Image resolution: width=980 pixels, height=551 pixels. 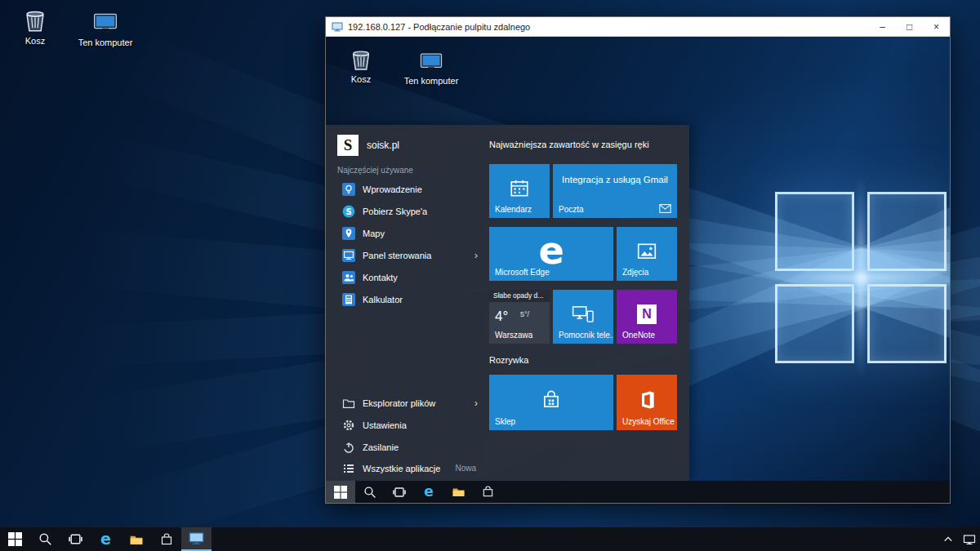 I want to click on maps-icon, so click(x=349, y=233).